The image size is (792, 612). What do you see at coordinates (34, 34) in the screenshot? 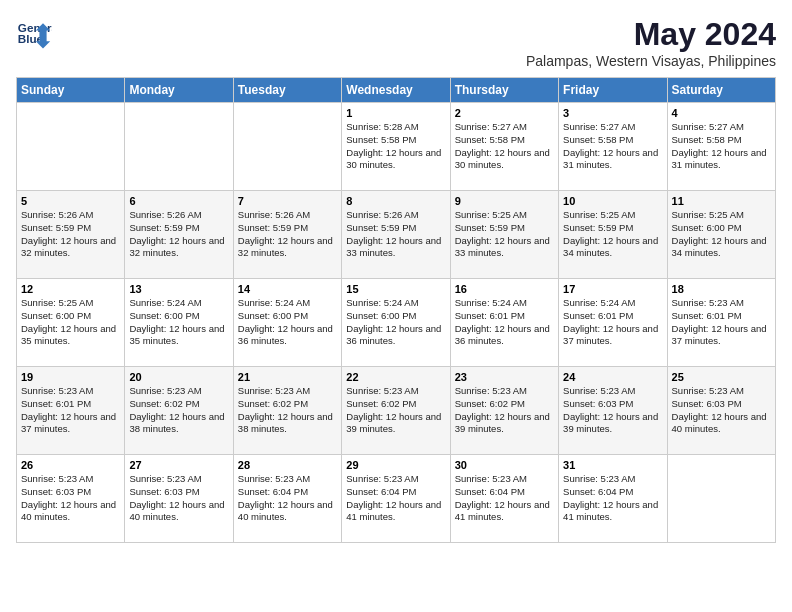
I see `logo: General Blue` at bounding box center [34, 34].